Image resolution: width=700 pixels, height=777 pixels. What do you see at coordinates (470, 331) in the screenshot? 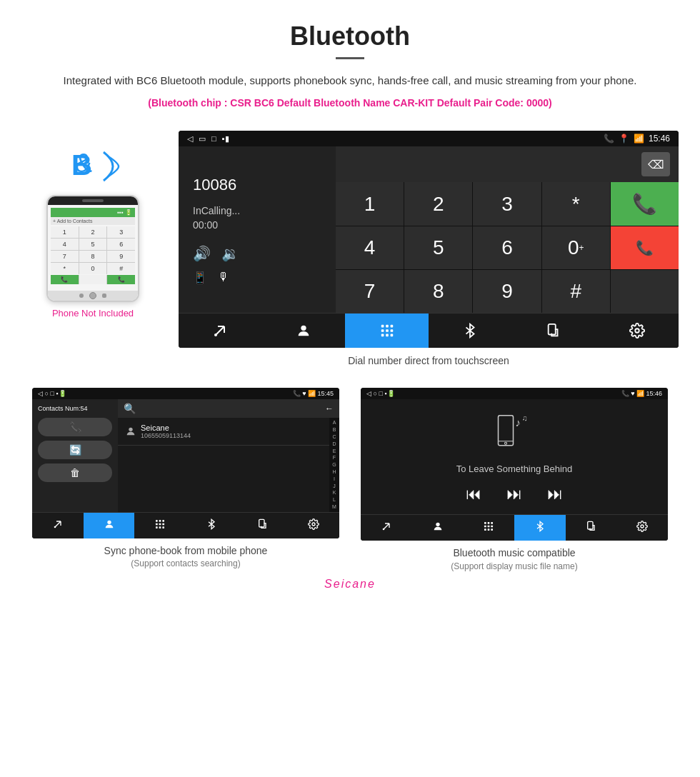
I see `nav-bluetooth-button` at bounding box center [470, 331].